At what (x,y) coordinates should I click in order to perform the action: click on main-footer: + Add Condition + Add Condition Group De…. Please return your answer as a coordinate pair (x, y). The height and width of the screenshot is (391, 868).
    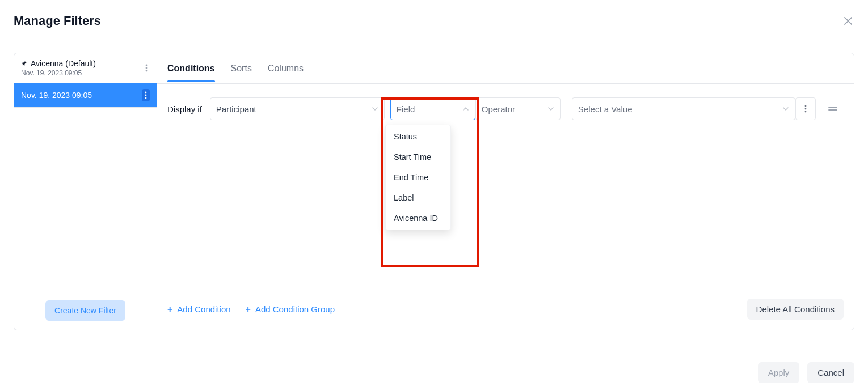
    Looking at the image, I should click on (505, 314).